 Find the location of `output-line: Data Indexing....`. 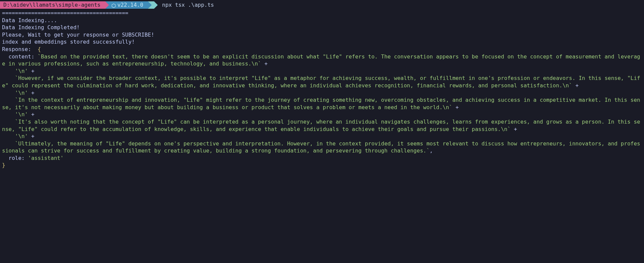

output-line: Data Indexing.... is located at coordinates (30, 20).